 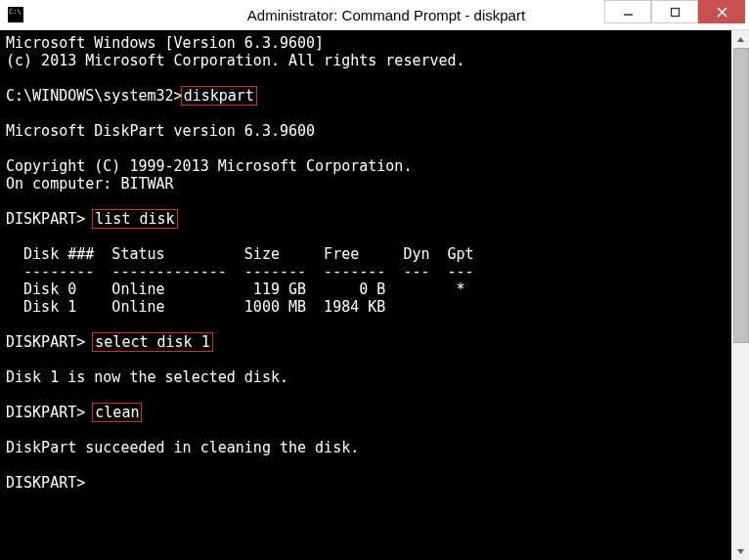 What do you see at coordinates (209, 166) in the screenshot?
I see `text-line: Copyright (C) 1999-2013 Microsoft Corpor…` at bounding box center [209, 166].